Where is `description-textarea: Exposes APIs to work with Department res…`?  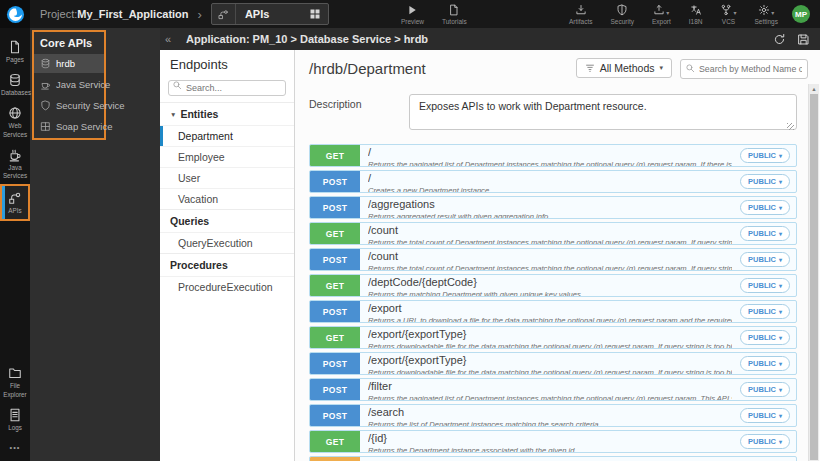
description-textarea: Exposes APIs to work with Department res… is located at coordinates (603, 112).